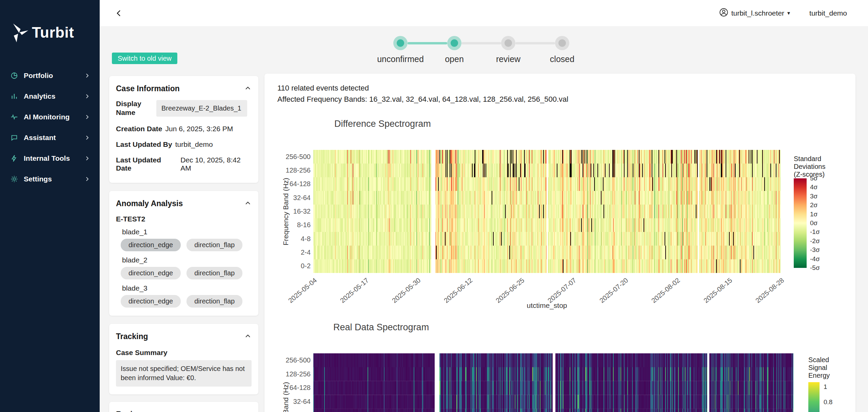 The width and height of the screenshot is (868, 412). I want to click on pie-chart-icon, so click(14, 76).